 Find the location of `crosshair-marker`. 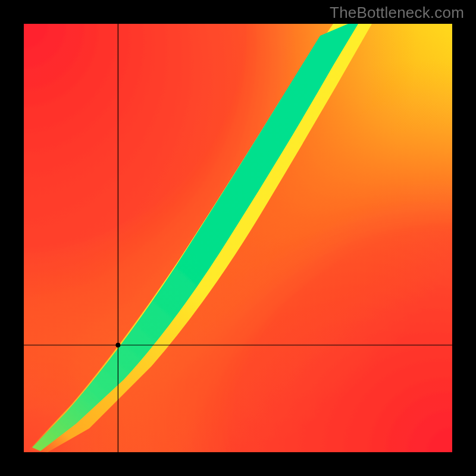

crosshair-marker is located at coordinates (118, 345).